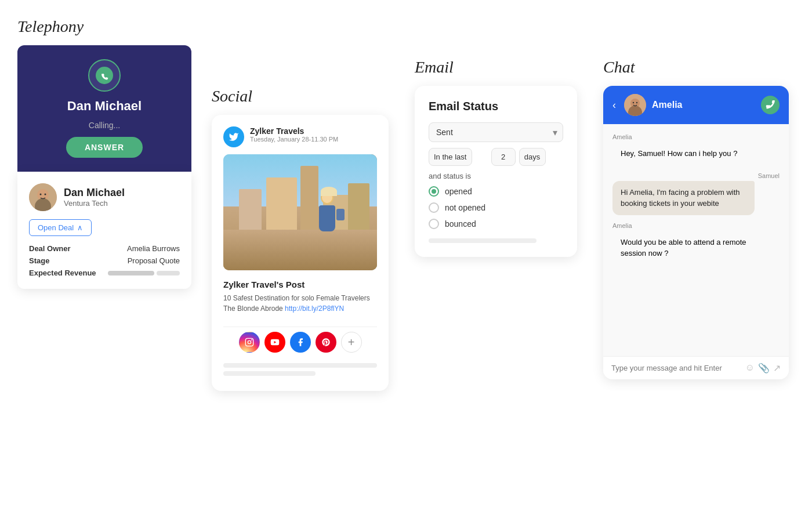 This screenshot has width=812, height=522. Describe the element at coordinates (80, 227) in the screenshot. I see `chevron-up-icon: ∧` at that location.